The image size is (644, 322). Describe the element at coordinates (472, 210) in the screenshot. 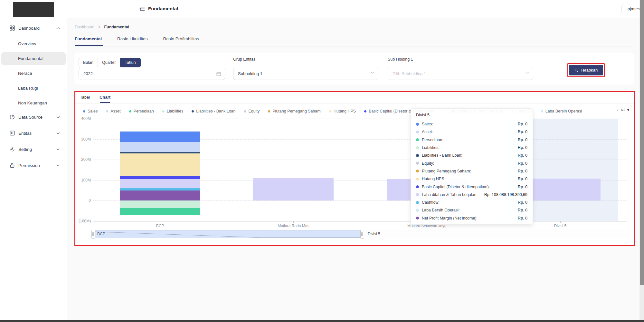

I see `tooltip-row-laba-bersih-operasi: Laba Bersih Operasi:Rp. 0` at that location.